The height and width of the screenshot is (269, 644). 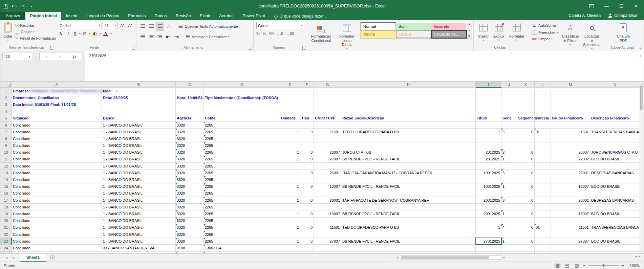 I want to click on cell-D22: 2265, so click(x=242, y=234).